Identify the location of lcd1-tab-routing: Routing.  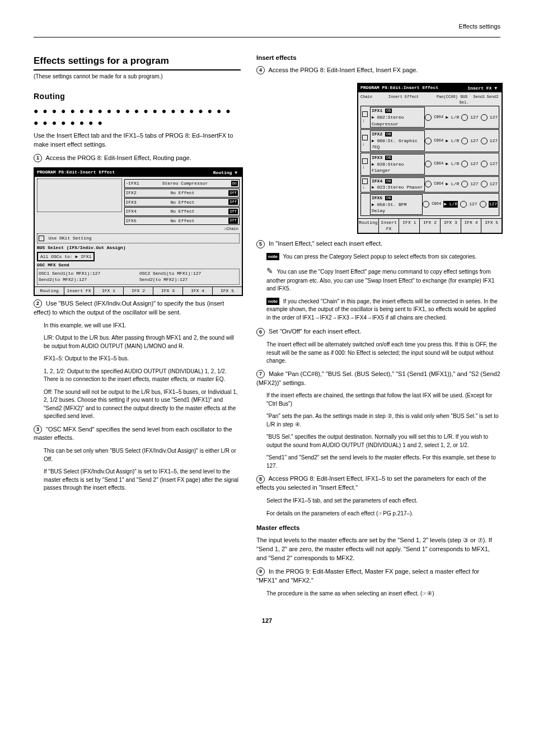
(49, 291).